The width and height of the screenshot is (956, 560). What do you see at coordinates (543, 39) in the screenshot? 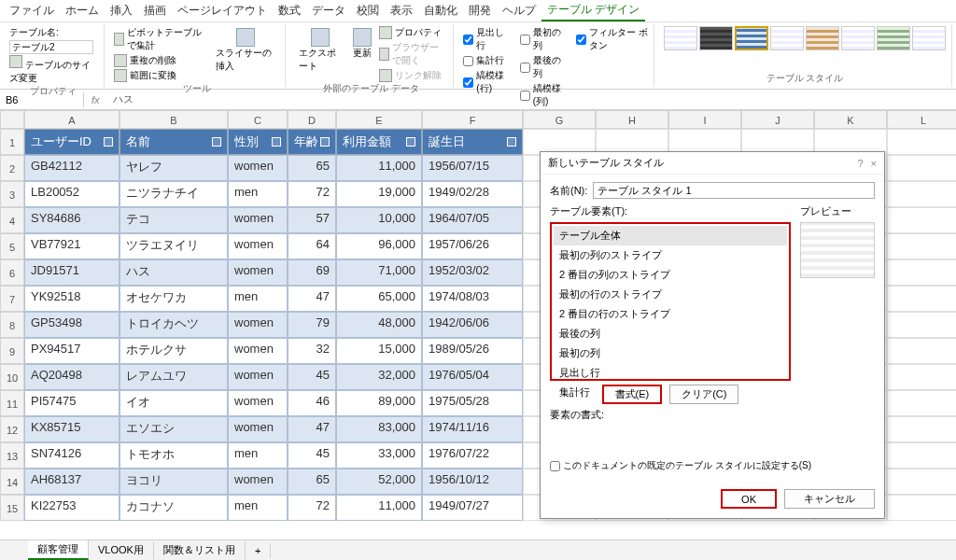
I see `chk-first-col: 最初の列` at bounding box center [543, 39].